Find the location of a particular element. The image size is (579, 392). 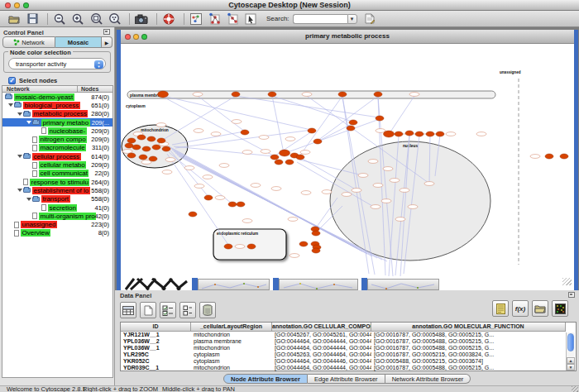

tree-row: biological_process651(0) is located at coordinates (58, 105).